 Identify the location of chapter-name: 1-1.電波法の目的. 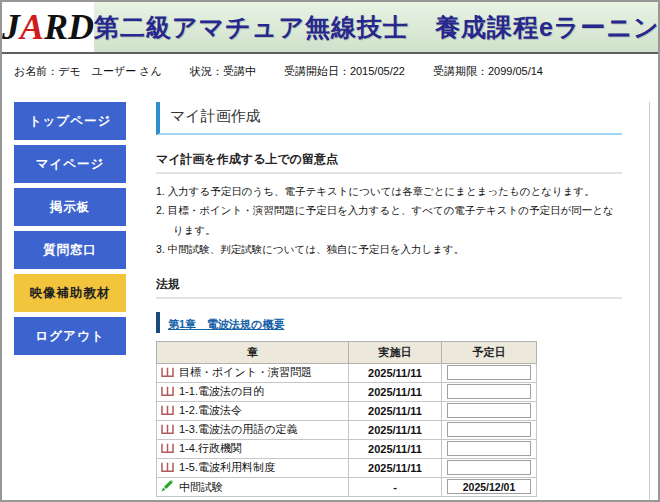
(222, 391).